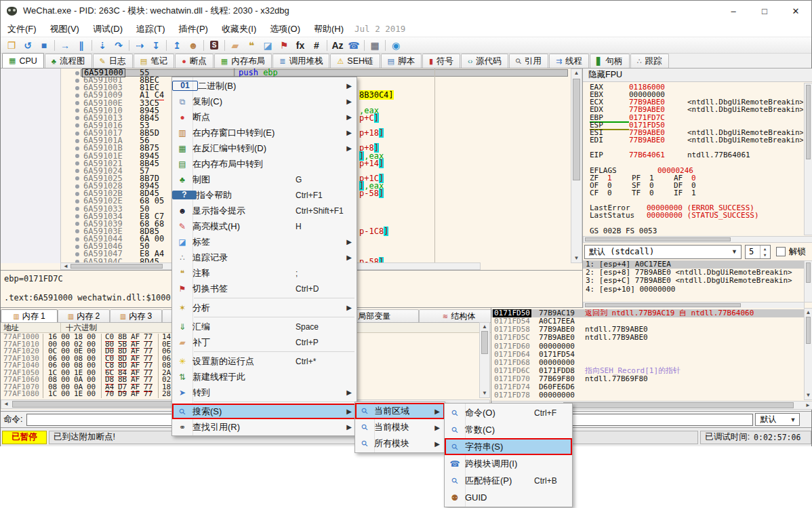 This screenshot has width=812, height=508. I want to click on menu-item-设置新的运行点: ✳设置新的运行点Ctrl+*, so click(264, 361).